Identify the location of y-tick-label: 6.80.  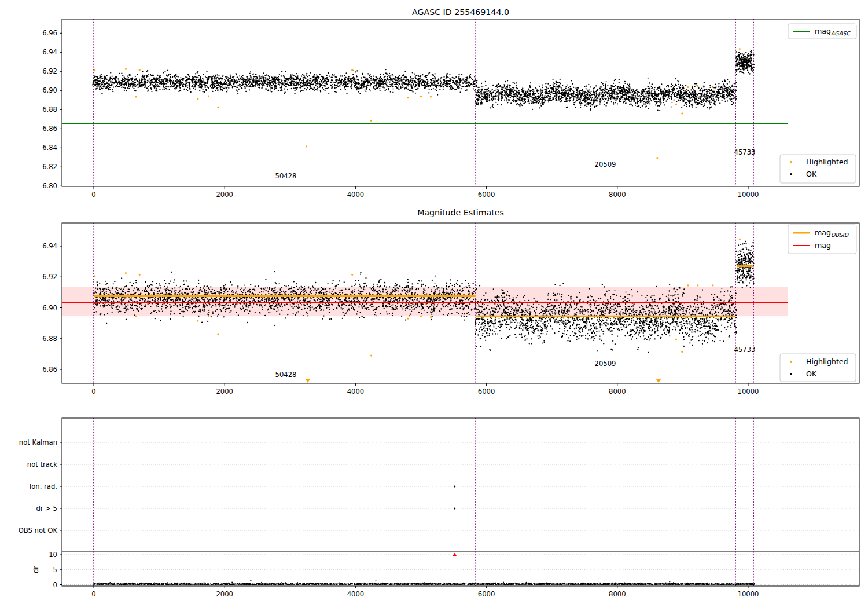
(50, 186).